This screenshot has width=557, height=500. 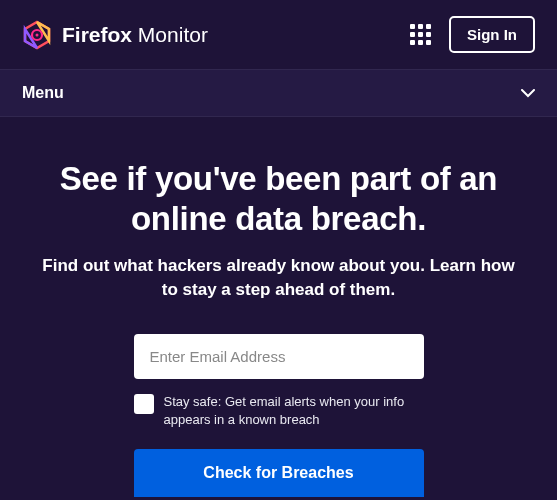 What do you see at coordinates (278, 34) in the screenshot?
I see `header: Firefox Monitor Sign In` at bounding box center [278, 34].